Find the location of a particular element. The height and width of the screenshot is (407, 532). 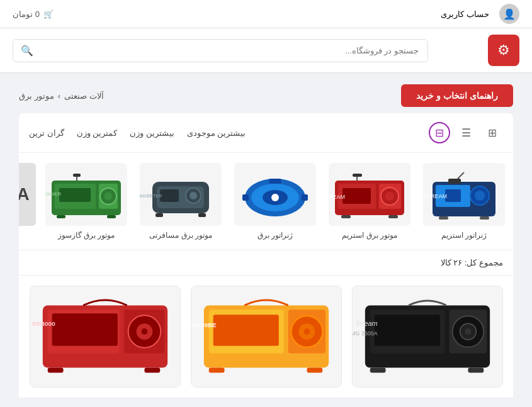

category-item-zhrarator-barq: ژنراتور برق is located at coordinates (275, 201).